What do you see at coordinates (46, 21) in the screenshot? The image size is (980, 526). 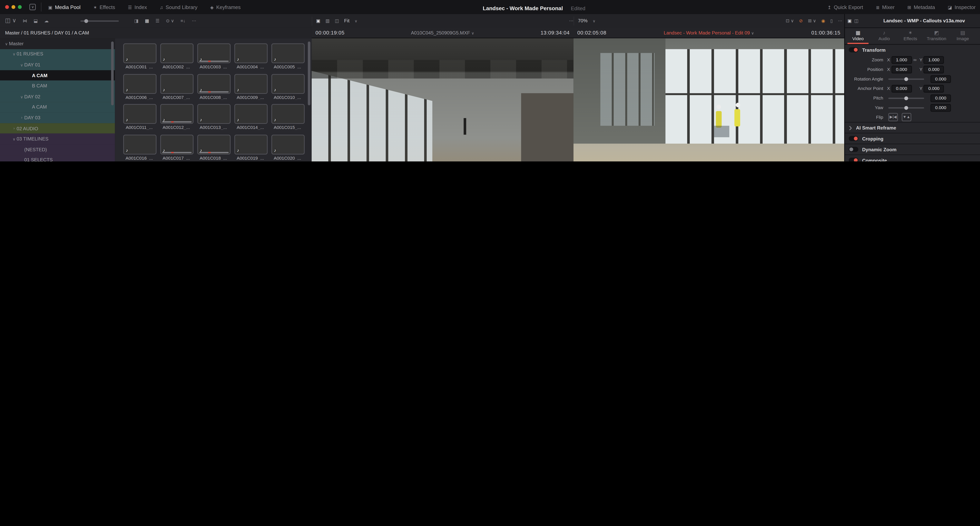 I see `cloud-icon: ☁` at bounding box center [46, 21].